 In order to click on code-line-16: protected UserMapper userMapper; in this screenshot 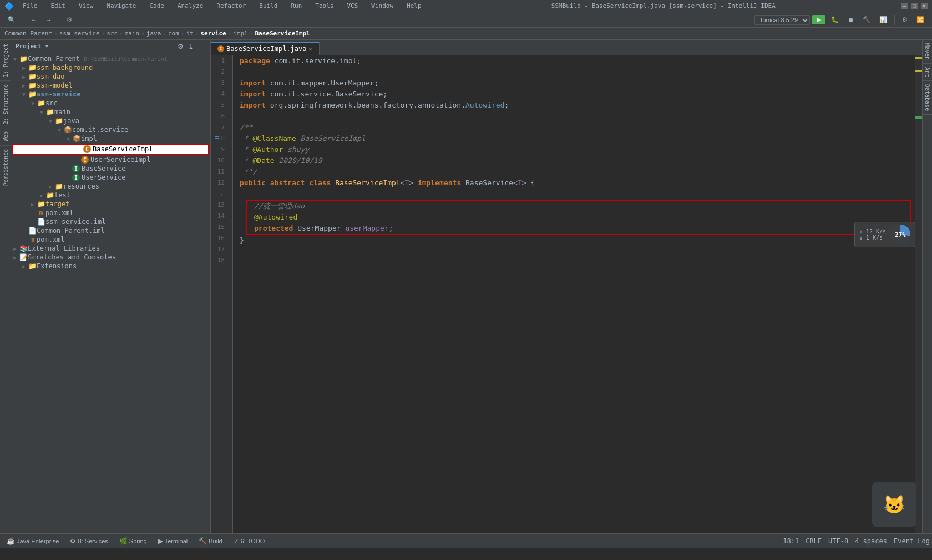, I will do `click(579, 228)`.